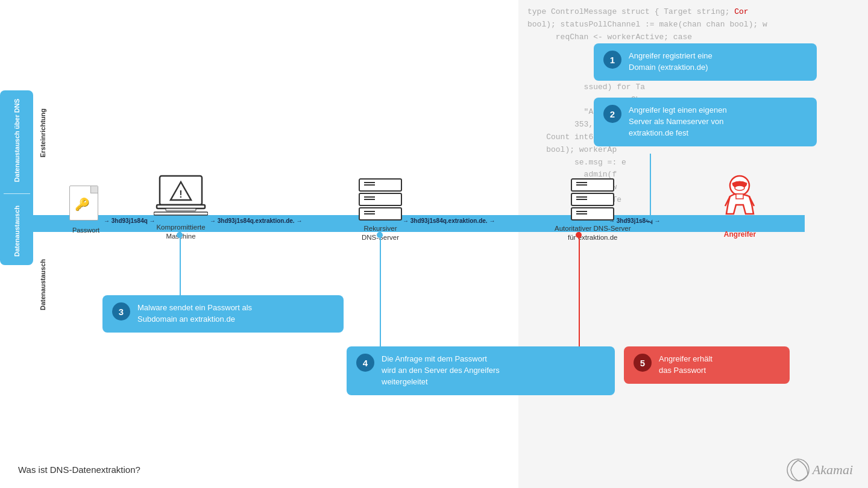  I want to click on callout-number-4: 4, so click(365, 363).